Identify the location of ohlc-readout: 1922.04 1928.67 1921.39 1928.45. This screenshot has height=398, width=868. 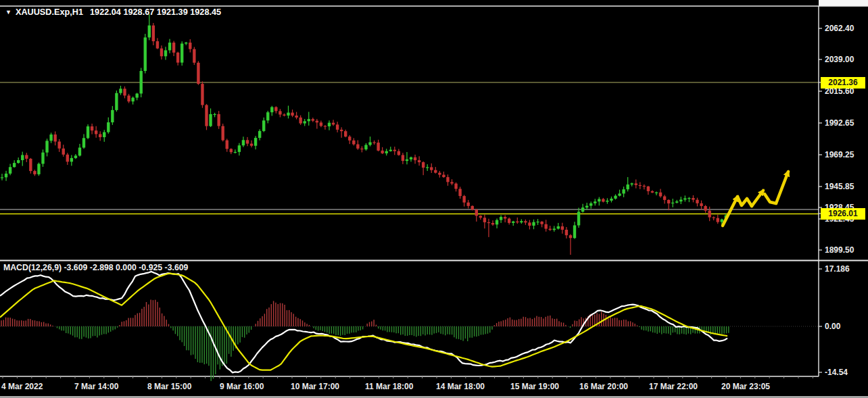
(155, 12).